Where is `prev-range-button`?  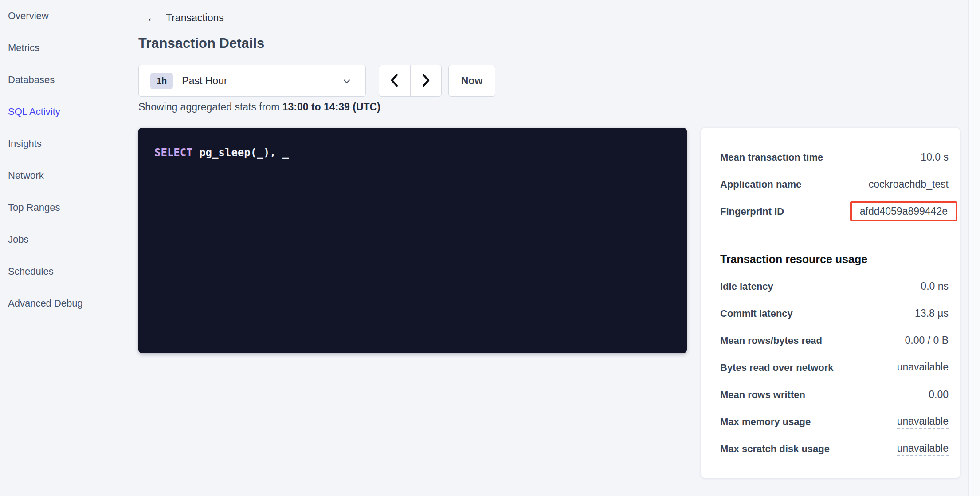 prev-range-button is located at coordinates (395, 81).